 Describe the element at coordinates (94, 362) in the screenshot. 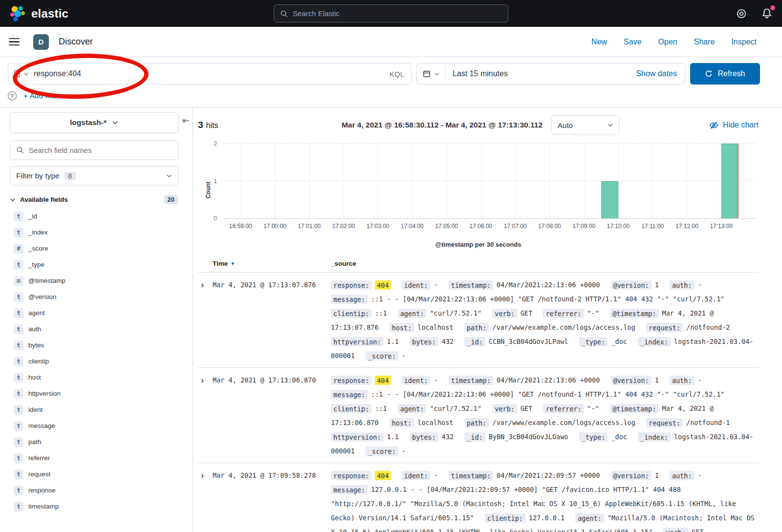

I see `field-list: t_idt_index#_scoret_type⊞@timestampt@ver…` at that location.